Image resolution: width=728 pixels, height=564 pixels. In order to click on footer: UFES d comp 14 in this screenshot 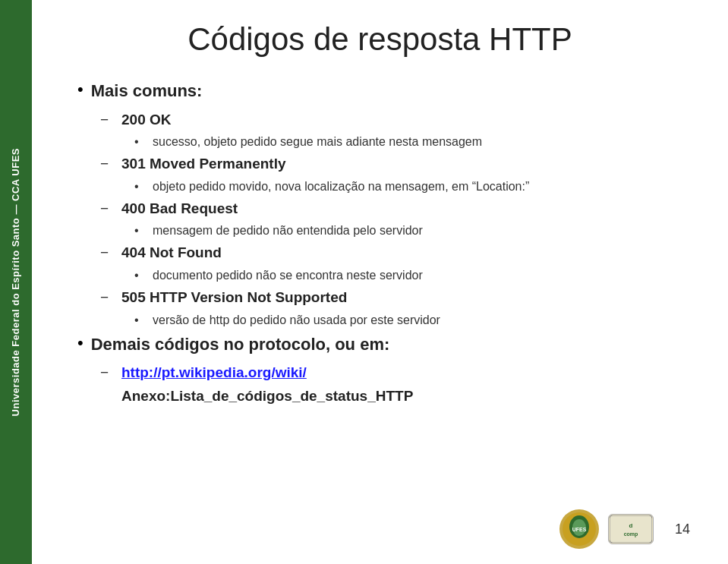, I will do `click(380, 529)`.